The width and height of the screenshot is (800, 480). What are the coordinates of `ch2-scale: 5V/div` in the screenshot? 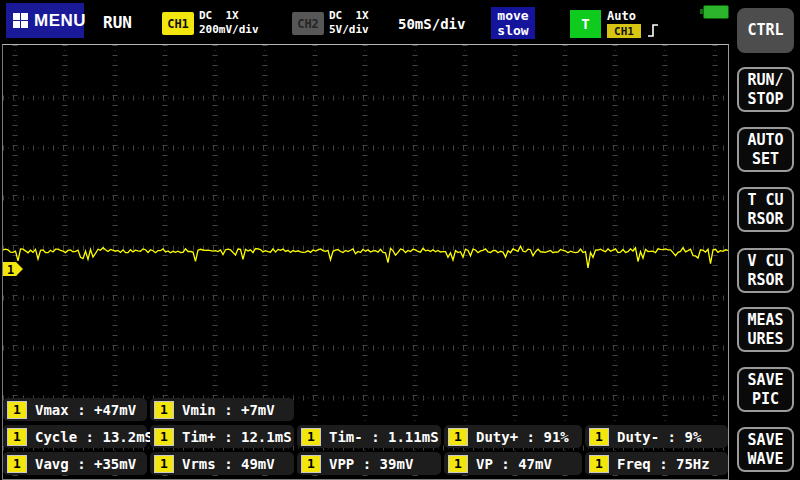 It's located at (349, 30).